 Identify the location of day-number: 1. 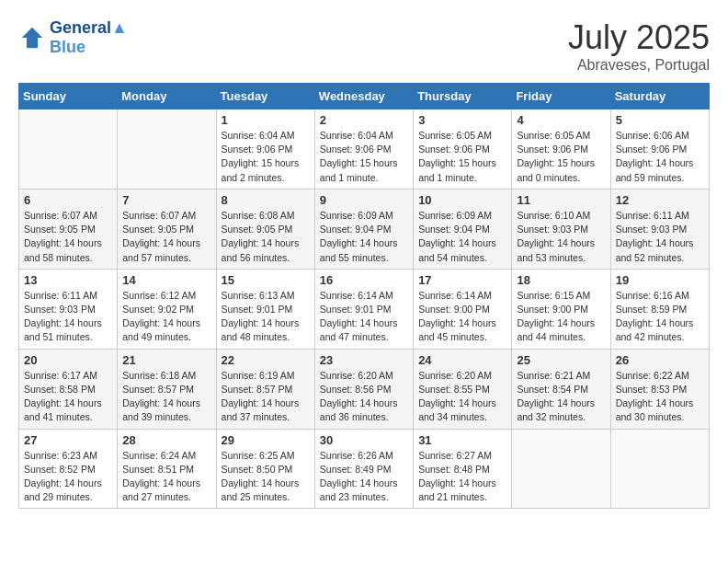
(266, 120).